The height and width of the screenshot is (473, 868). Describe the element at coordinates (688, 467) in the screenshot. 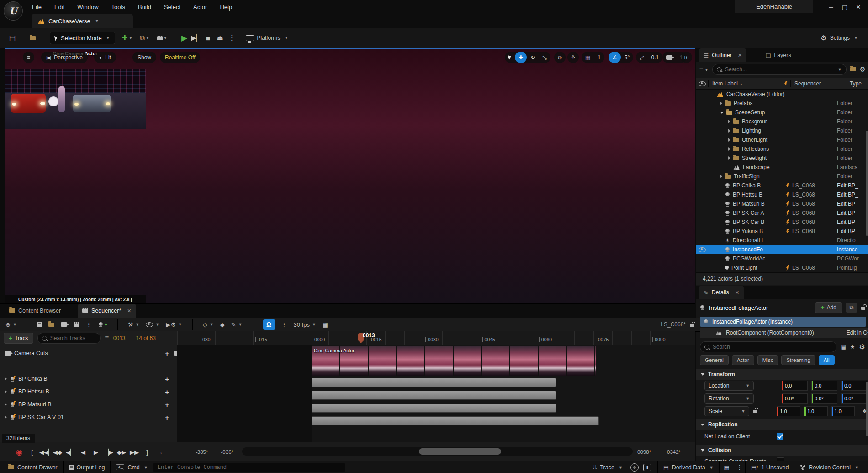

I see `derived-data-dropdown: ▤ Derived Data ▼` at that location.